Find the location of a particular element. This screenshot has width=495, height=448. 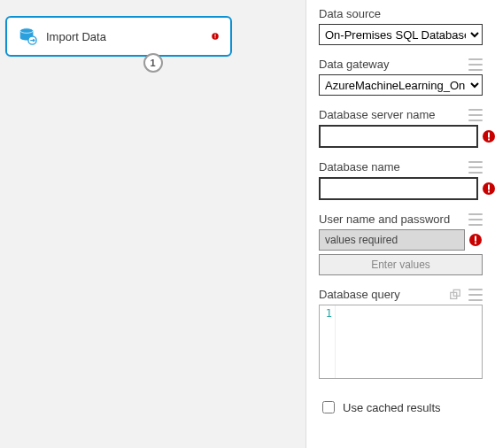

data-gateway-label: Data gateway is located at coordinates (354, 64).